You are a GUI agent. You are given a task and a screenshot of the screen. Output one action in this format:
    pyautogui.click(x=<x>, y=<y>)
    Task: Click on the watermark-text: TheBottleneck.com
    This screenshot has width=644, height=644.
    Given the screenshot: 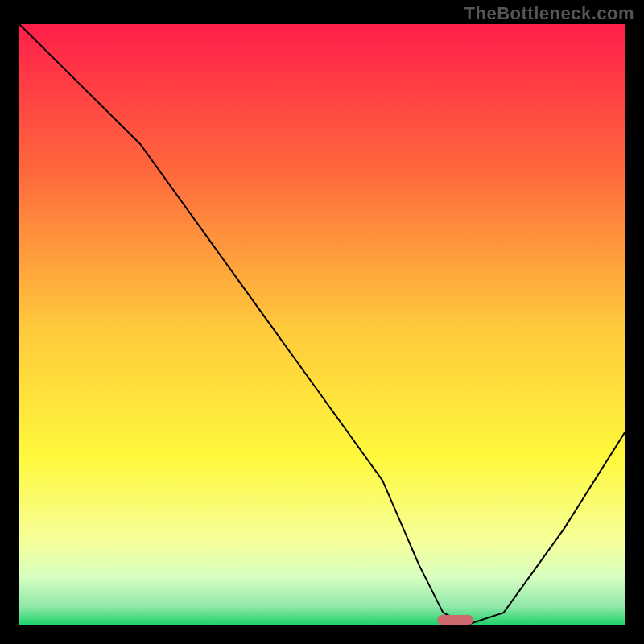 What is the action you would take?
    pyautogui.click(x=549, y=14)
    